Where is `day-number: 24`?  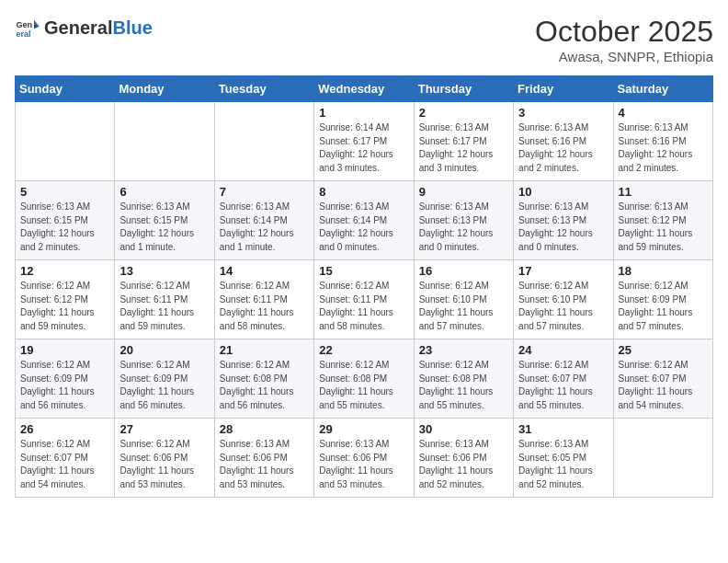
day-number: 24 is located at coordinates (563, 350).